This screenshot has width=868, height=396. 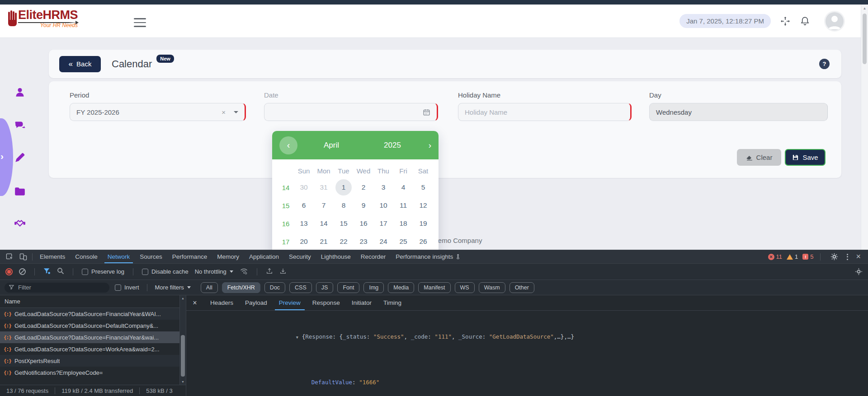 I want to click on import-har-icon, so click(x=269, y=272).